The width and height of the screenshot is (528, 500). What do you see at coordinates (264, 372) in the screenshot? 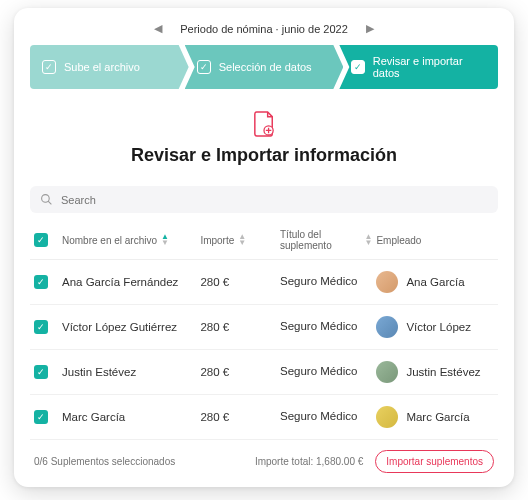
I see `table-row: ✓ Justin Estévez 280 € Seguro Médico Jus…` at bounding box center [264, 372].